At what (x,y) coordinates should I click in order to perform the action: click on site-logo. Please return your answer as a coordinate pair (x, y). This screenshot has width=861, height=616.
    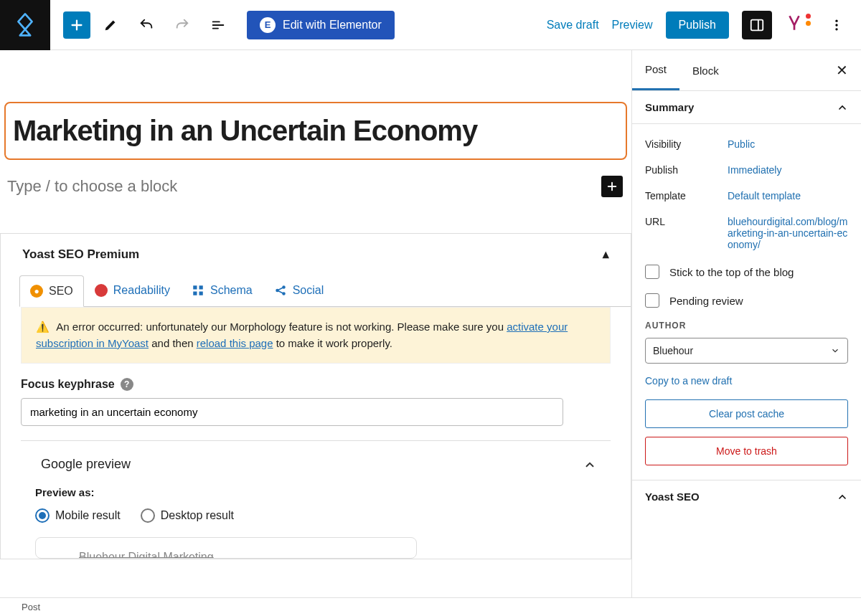
    Looking at the image, I should click on (25, 25).